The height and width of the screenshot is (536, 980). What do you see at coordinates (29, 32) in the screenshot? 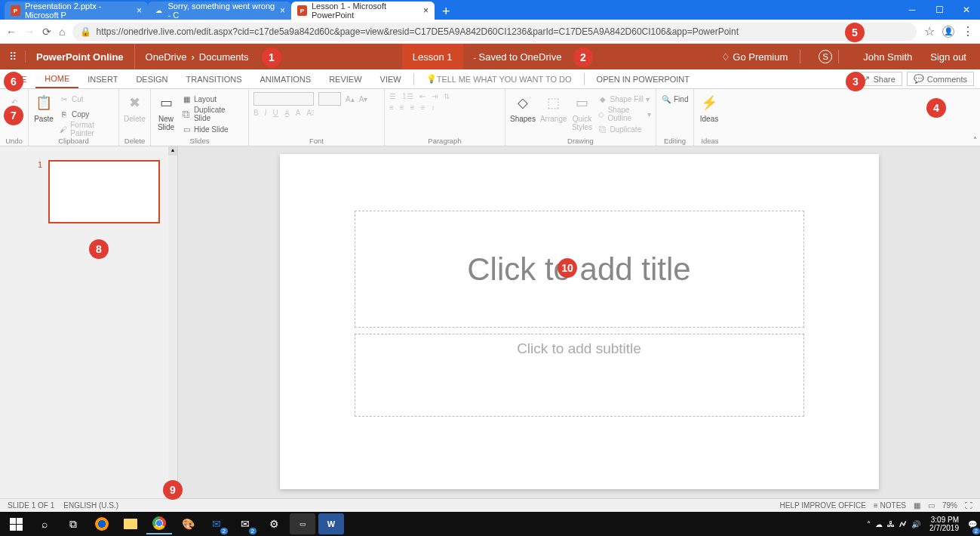
I see `forward-button: →` at bounding box center [29, 32].